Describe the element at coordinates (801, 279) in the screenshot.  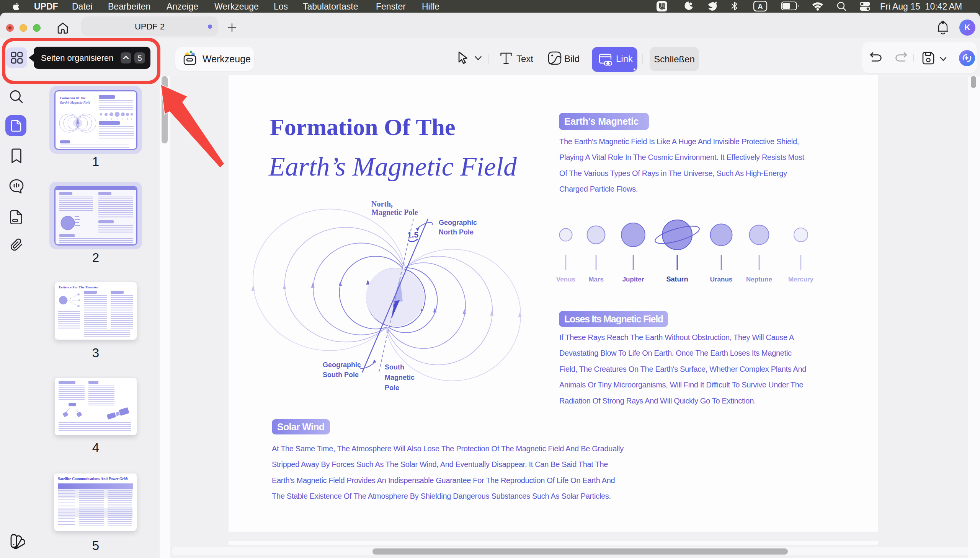
I see `svg-text: Mercury` at that location.